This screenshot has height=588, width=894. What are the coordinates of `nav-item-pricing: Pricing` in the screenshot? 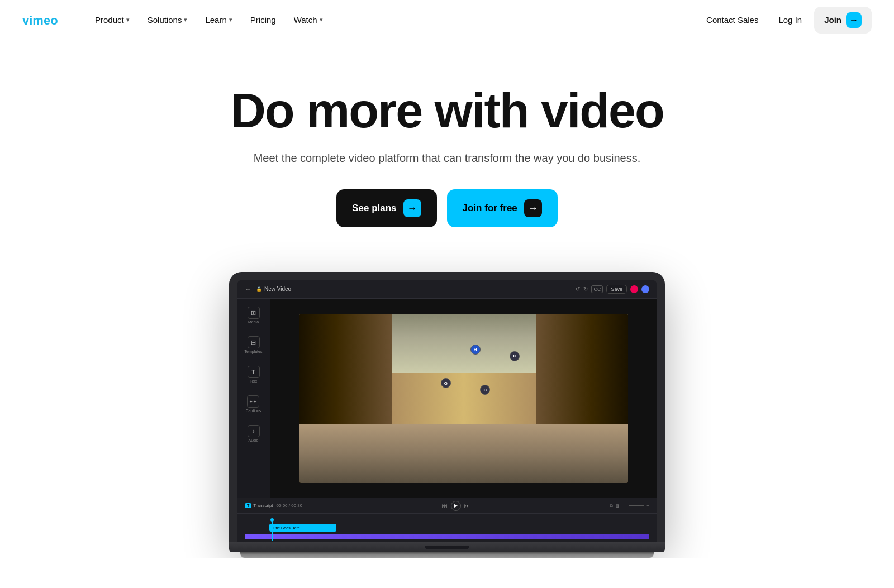 It's located at (263, 20).